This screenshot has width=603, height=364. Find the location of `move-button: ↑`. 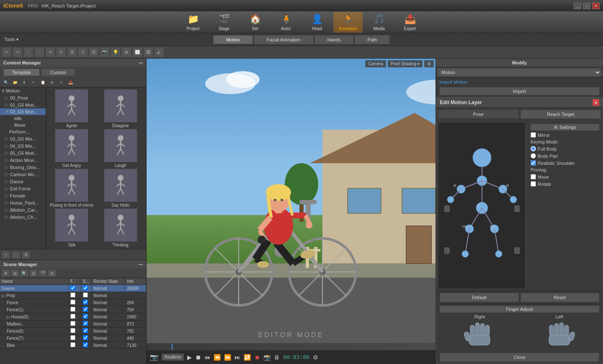

move-button: ↑ is located at coordinates (28, 52).